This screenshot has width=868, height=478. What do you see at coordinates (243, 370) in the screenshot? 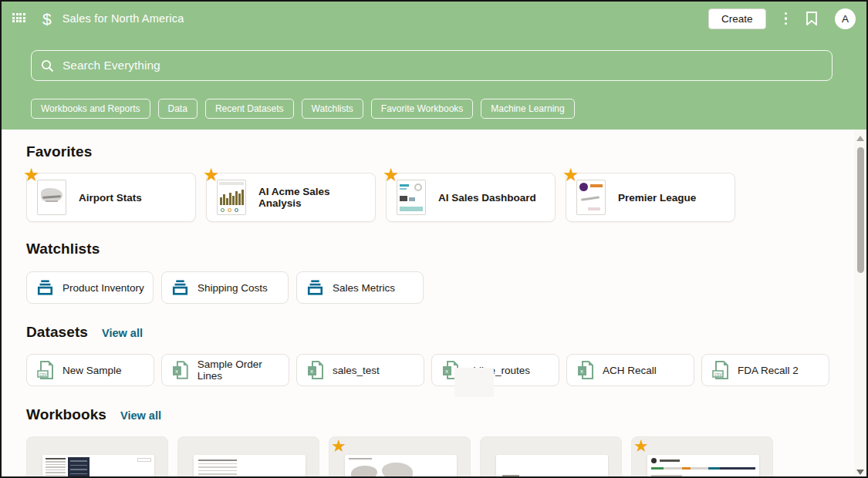
I see `dataset-card-label: Sample Order Lines` at bounding box center [243, 370].